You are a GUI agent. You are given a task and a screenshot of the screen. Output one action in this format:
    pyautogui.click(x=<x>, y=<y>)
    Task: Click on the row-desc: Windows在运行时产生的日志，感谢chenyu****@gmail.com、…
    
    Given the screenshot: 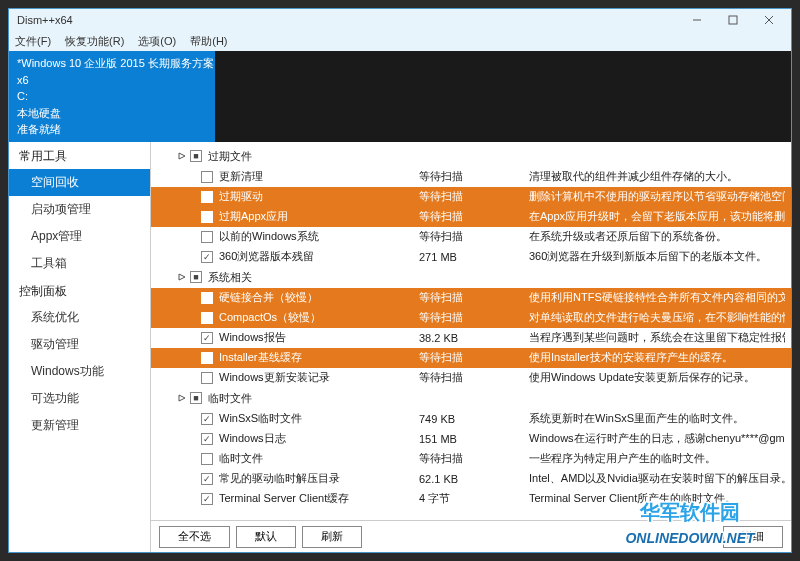 What is the action you would take?
    pyautogui.click(x=657, y=438)
    